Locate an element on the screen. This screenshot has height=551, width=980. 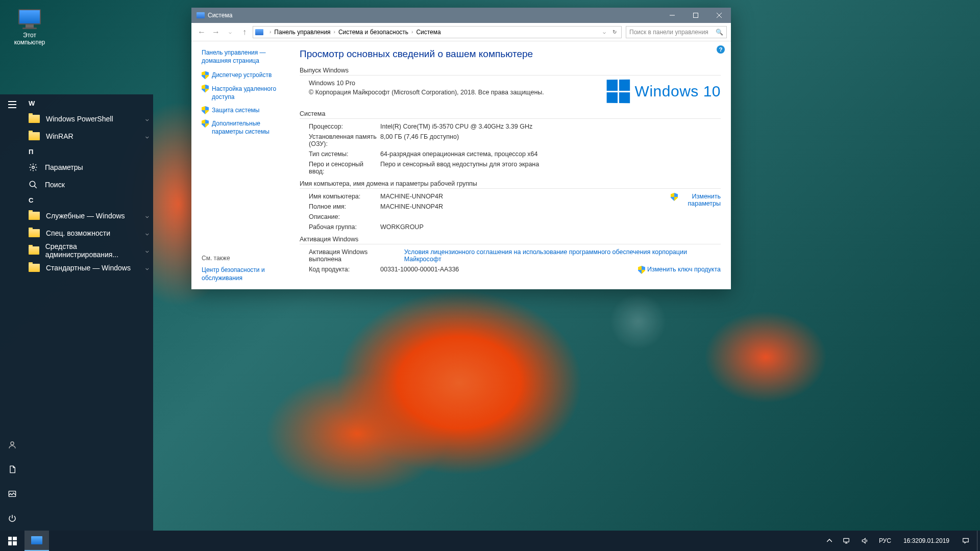
breadcrumb: › Панель управления › Система и безопасн… is located at coordinates (437, 32).